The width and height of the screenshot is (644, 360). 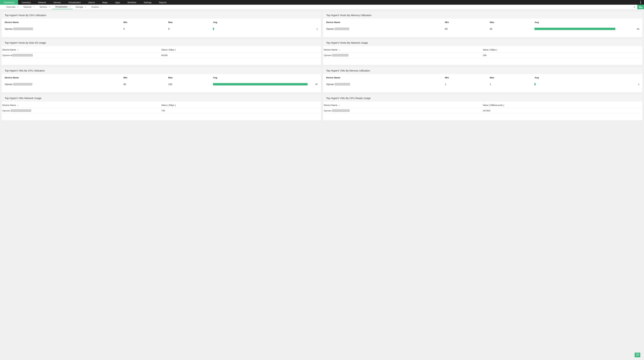 What do you see at coordinates (92, 3) in the screenshot?
I see `nav-alarms: Alarms` at bounding box center [92, 3].